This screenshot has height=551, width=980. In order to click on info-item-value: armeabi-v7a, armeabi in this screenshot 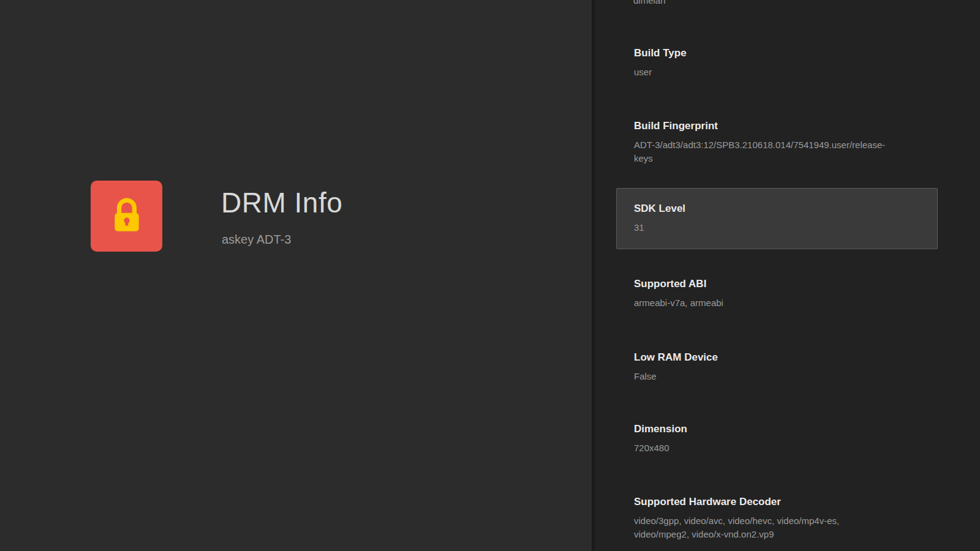, I will do `click(764, 303)`.